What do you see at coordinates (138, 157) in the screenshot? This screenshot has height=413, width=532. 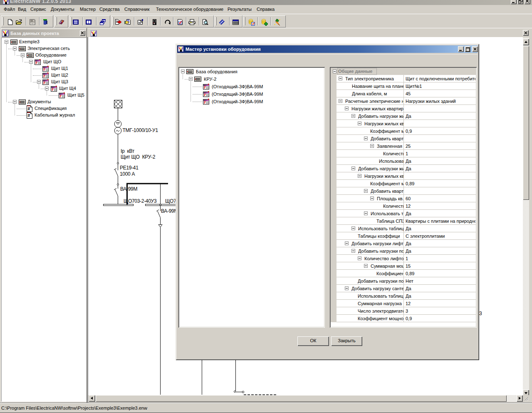 I see `svg-text: Щит ЩО КРУ-2` at bounding box center [138, 157].